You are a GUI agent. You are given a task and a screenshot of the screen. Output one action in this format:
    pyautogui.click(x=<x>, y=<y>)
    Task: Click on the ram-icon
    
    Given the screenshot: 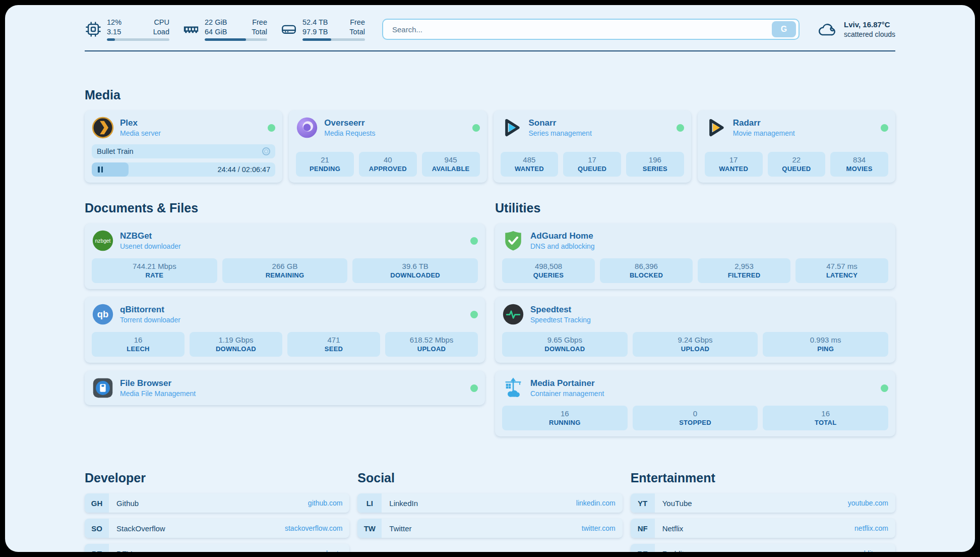 What is the action you would take?
    pyautogui.click(x=191, y=29)
    